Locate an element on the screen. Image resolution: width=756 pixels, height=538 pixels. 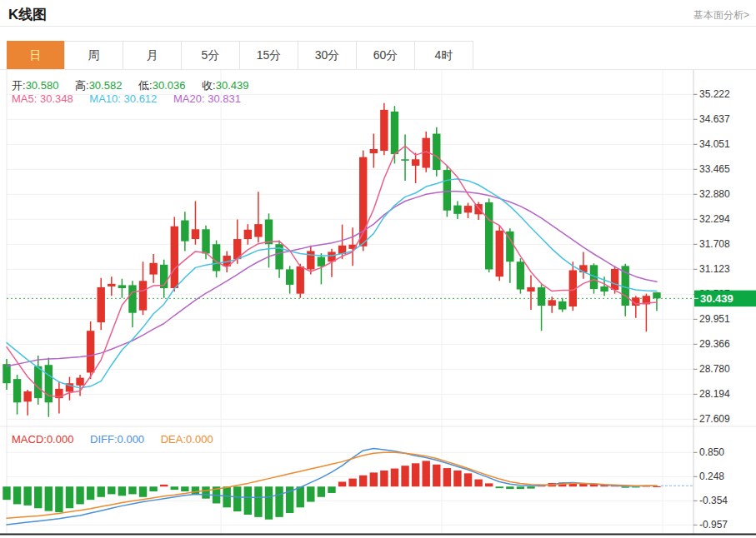
svg-text: 35.222 is located at coordinates (715, 94).